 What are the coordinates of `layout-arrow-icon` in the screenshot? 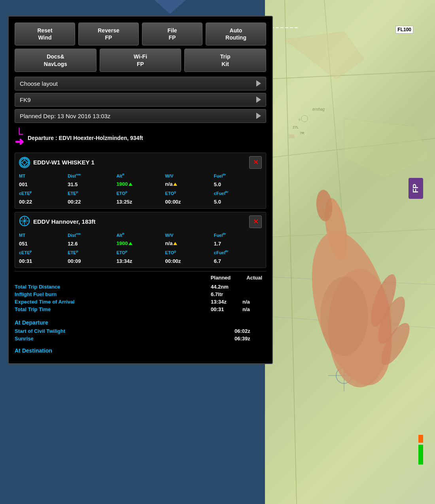 It's located at (259, 83).